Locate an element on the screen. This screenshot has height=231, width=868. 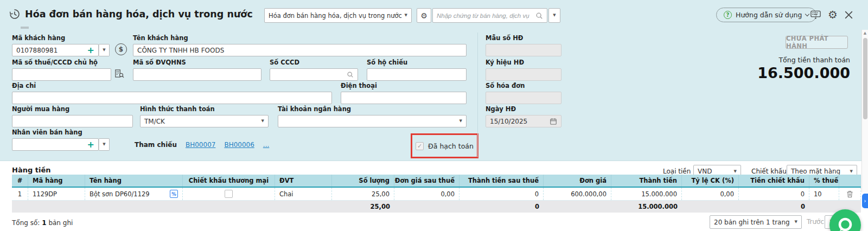
cccd-no-label: Số CCCD is located at coordinates (314, 62).